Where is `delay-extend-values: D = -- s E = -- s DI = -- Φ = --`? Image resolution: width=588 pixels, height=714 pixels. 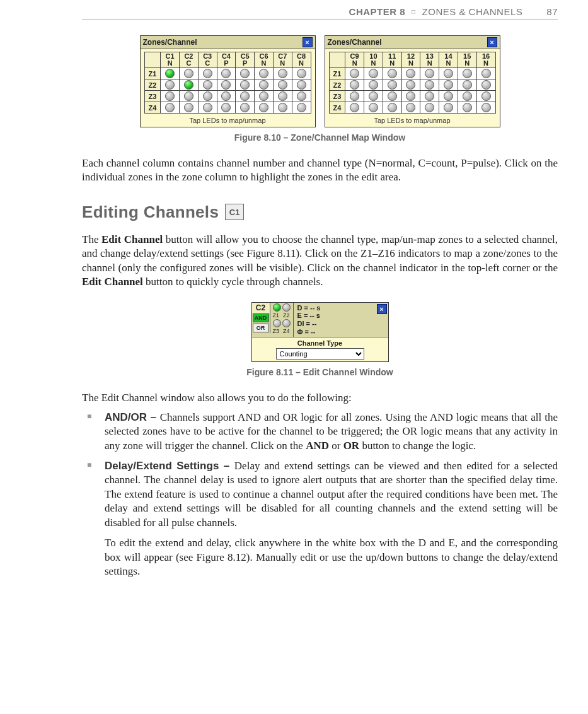 delay-extend-values: D = -- s E = -- s DI = -- Φ = -- is located at coordinates (335, 320).